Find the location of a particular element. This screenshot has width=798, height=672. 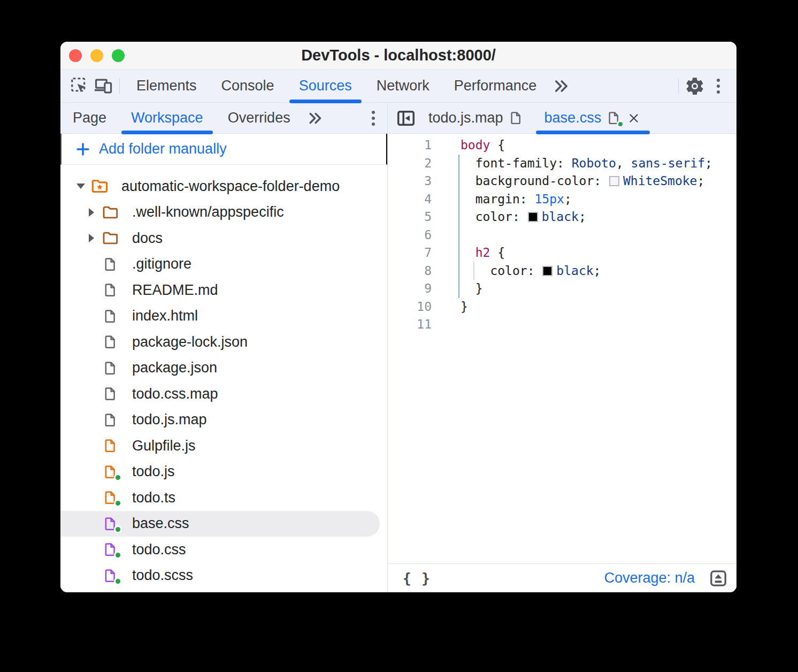

tab-label: Overrides is located at coordinates (259, 118).